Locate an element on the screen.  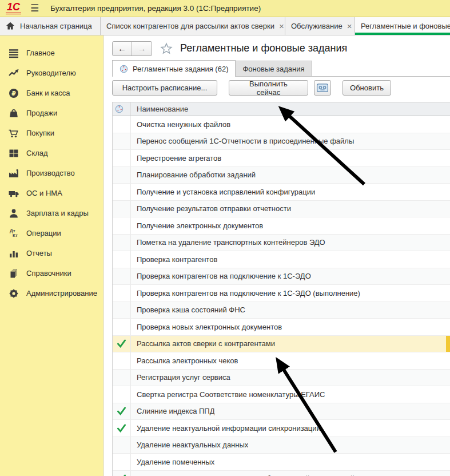
favorite-star-icon is located at coordinates (166, 49).